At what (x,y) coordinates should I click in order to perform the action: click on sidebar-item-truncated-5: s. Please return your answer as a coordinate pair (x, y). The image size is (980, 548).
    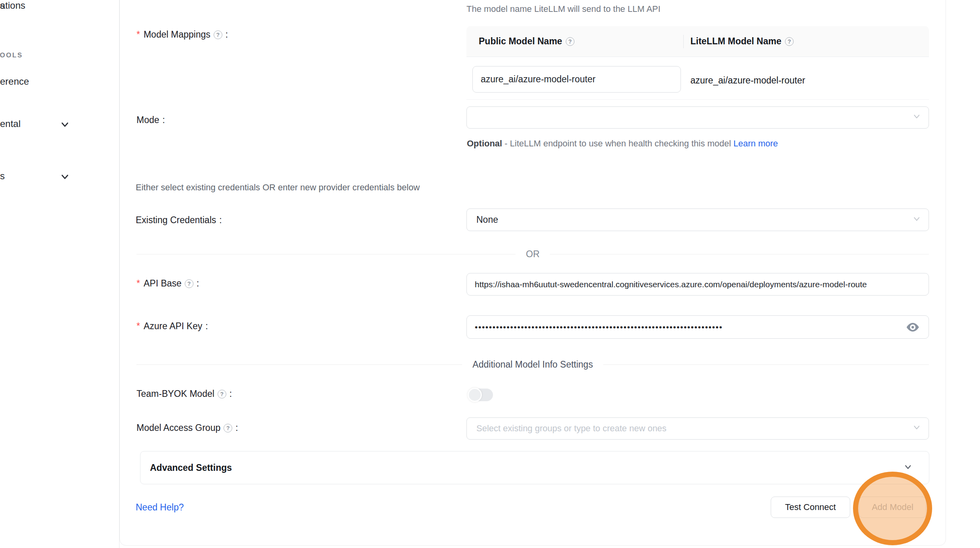
    Looking at the image, I should click on (2, 176).